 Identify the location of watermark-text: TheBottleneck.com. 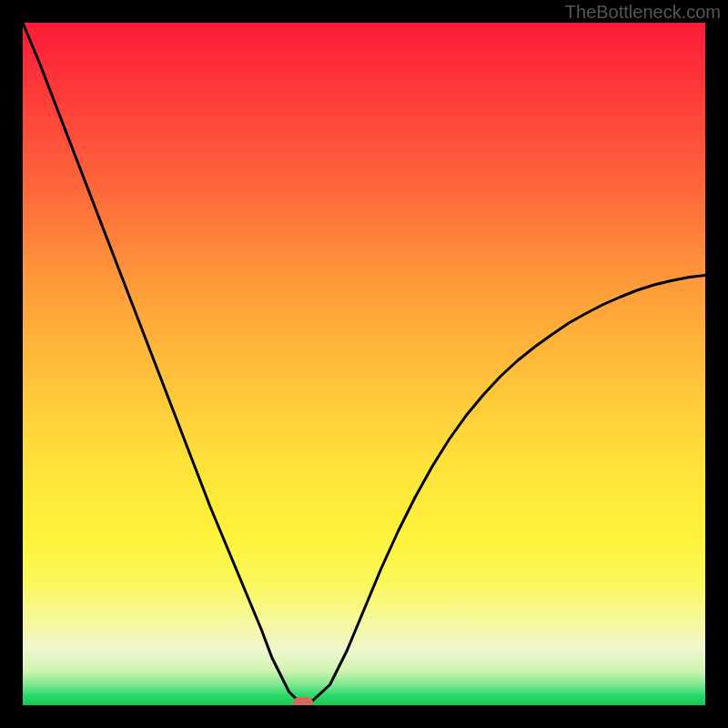
(642, 13).